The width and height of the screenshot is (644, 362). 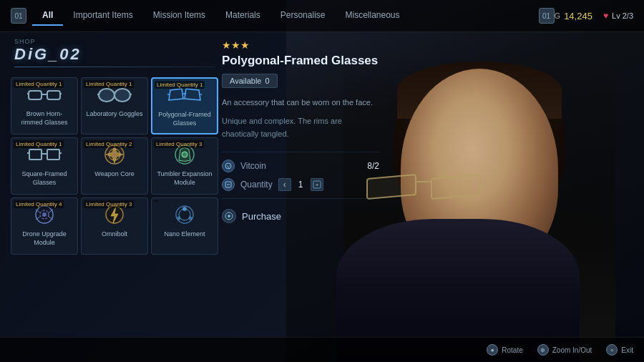 I want to click on item-cell-9: Nano Element, so click(x=185, y=226).